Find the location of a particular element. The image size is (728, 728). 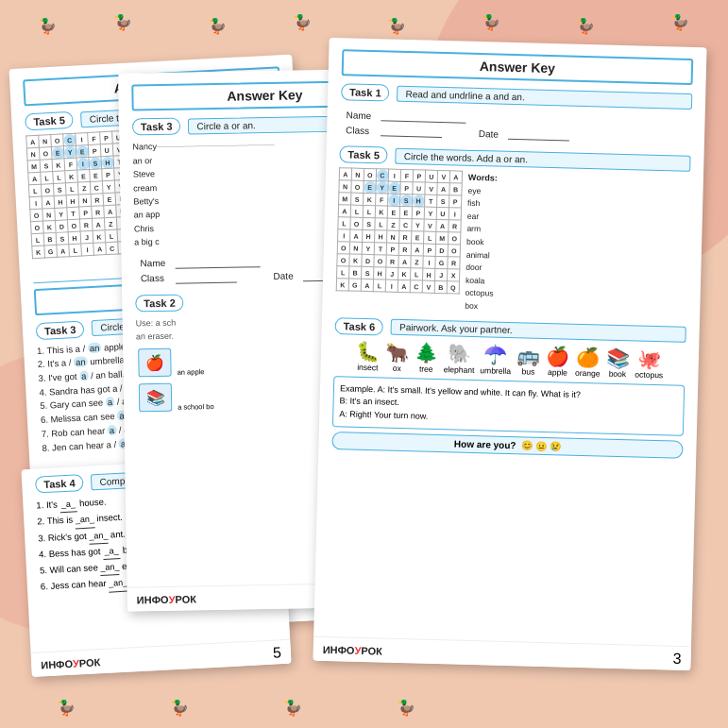

task6-insect: 🐛 insect is located at coordinates (368, 355).